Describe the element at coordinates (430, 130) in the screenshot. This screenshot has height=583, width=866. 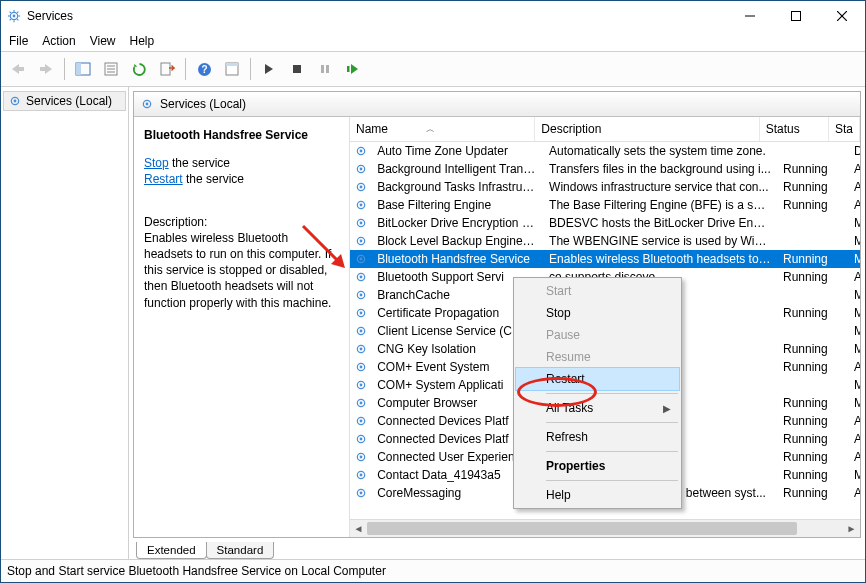
I see `sort-caret-icon: ︿` at that location.